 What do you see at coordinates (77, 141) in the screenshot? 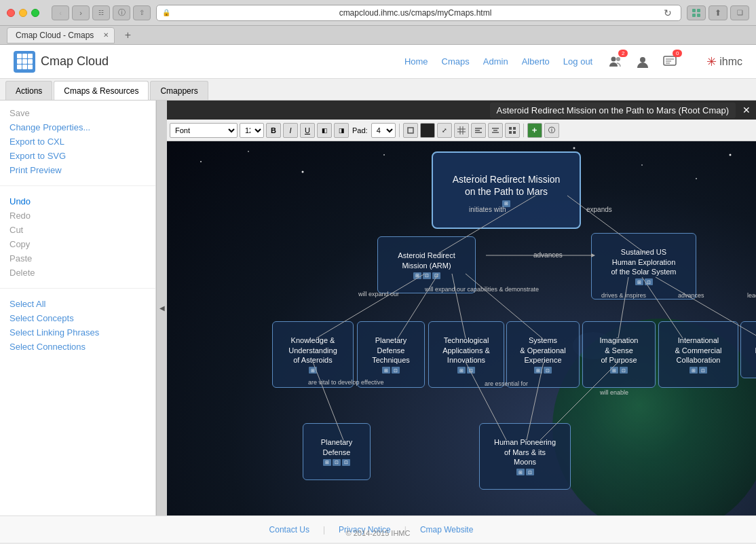
I see `sidebar-export-cxl: Export to CXL` at bounding box center [77, 141].